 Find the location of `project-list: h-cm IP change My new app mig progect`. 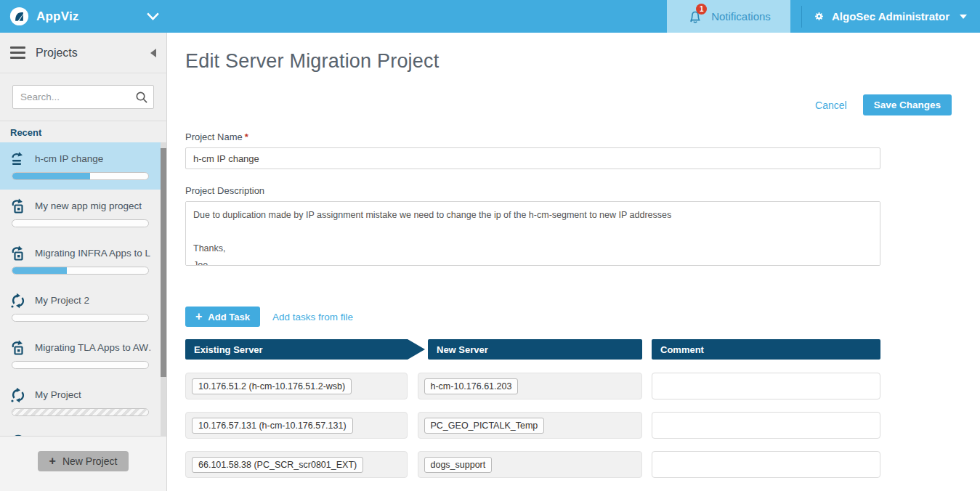

project-list: h-cm IP change My new app mig progect is located at coordinates (83, 289).